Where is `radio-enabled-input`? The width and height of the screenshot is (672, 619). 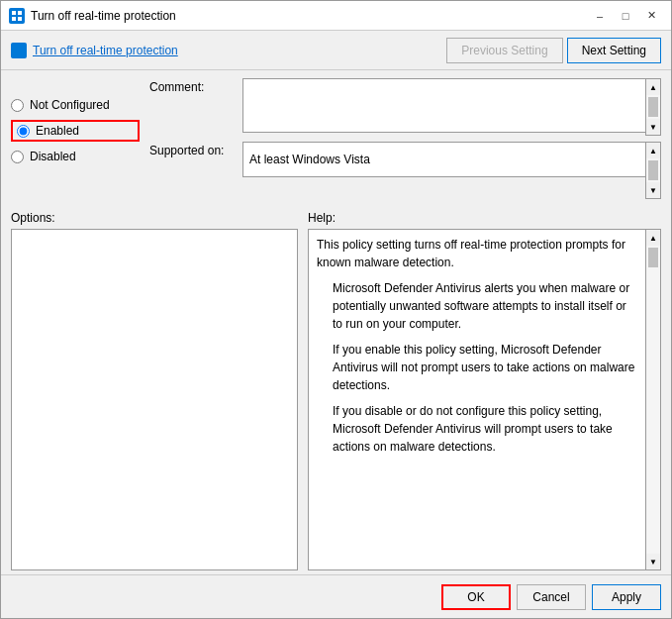
radio-enabled-input is located at coordinates (24, 131).